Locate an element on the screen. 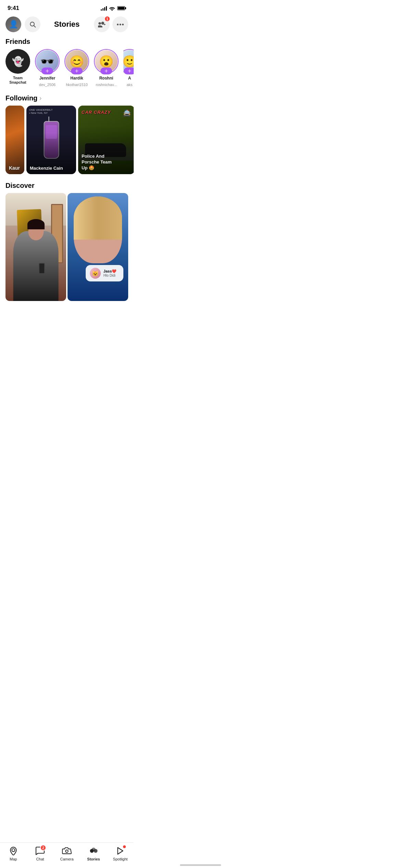 This screenshot has width=401, height=868. replay-icon: ↻ is located at coordinates (18, 62).